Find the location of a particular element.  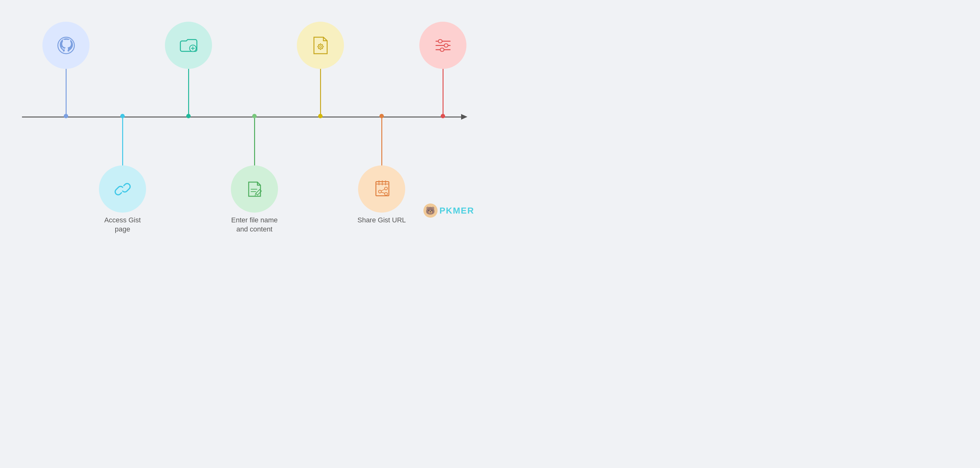

circle-login is located at coordinates (66, 45).